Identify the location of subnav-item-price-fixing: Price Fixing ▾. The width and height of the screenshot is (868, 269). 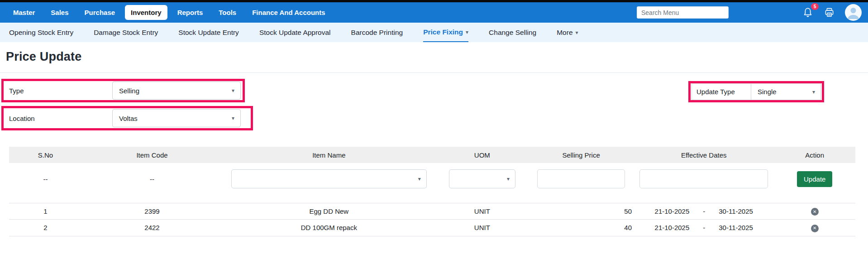
(446, 33).